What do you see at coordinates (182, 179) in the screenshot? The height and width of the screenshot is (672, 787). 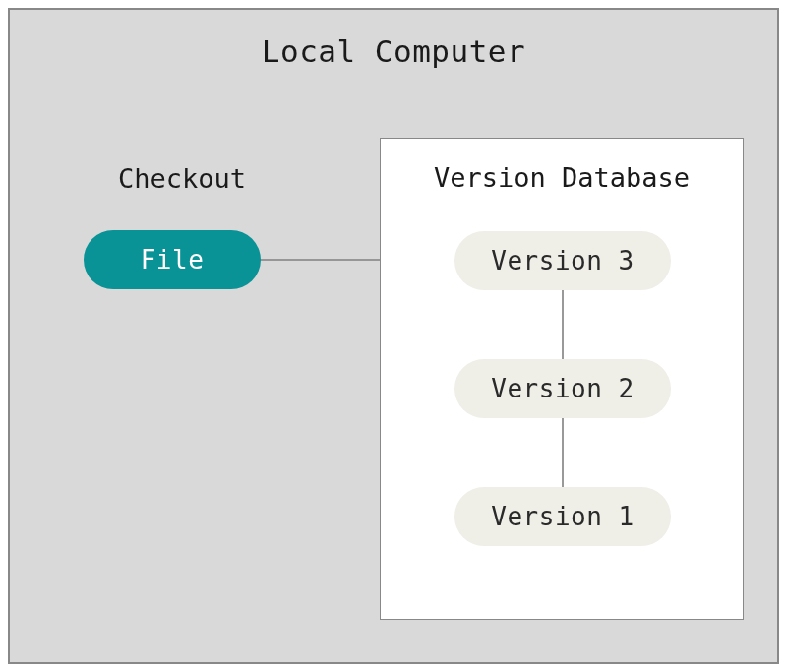 I see `checkout-heading: Checkout` at bounding box center [182, 179].